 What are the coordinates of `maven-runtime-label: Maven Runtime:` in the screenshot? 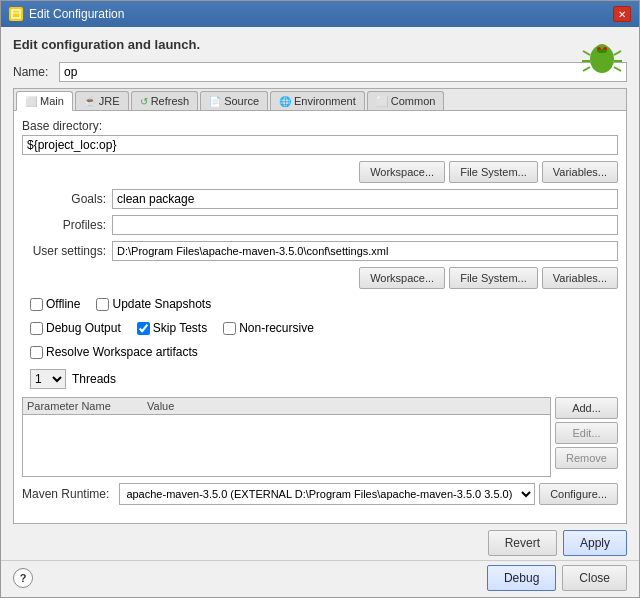 It's located at (68, 494).